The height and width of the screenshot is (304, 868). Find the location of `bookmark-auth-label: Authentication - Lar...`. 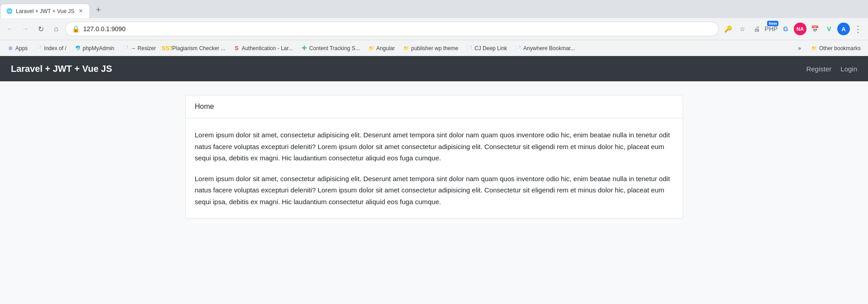

bookmark-auth-label: Authentication - Lar... is located at coordinates (267, 48).